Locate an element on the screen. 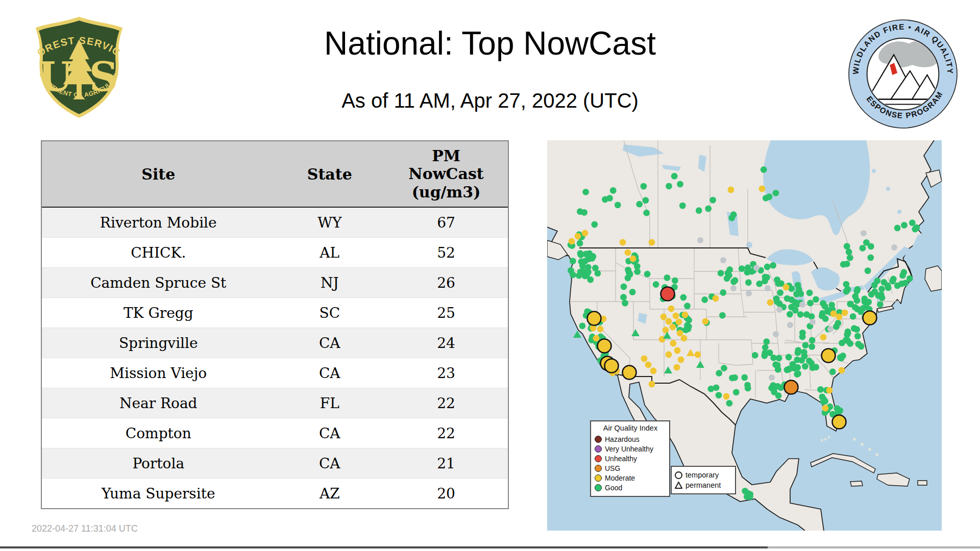  aqi-legend-item: Unhealthy is located at coordinates (630, 458).